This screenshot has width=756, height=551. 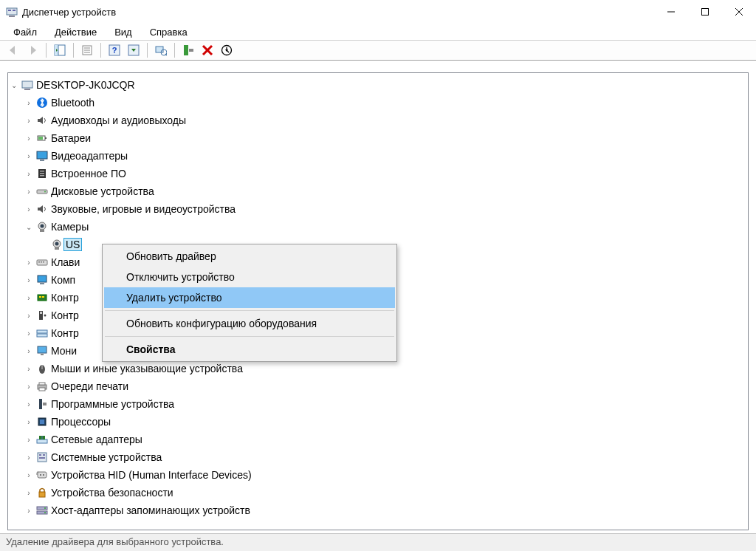 What do you see at coordinates (378, 120) in the screenshot?
I see `tree-item: ›Аудиовходы и аудиовыходы` at bounding box center [378, 120].